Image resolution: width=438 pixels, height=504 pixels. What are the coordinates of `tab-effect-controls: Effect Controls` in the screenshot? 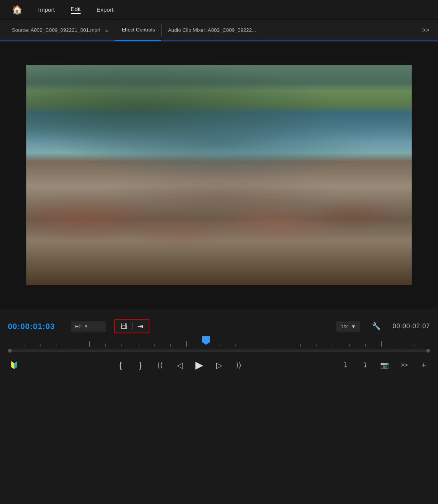 It's located at (138, 30).